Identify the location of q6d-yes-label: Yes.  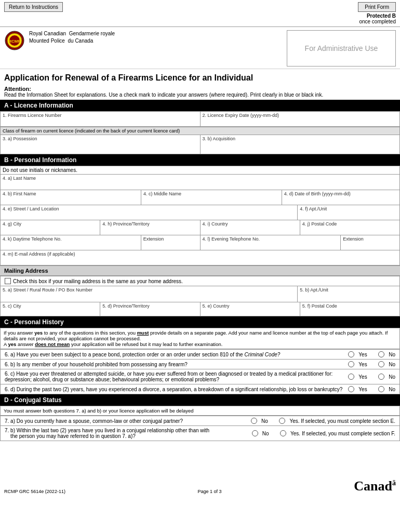
(363, 390).